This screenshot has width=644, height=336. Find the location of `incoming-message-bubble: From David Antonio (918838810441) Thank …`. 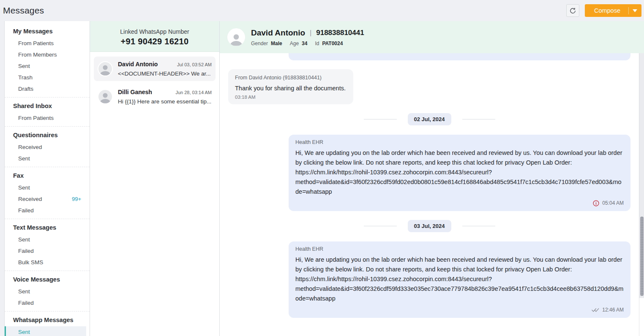

incoming-message-bubble: From David Antonio (918838810441) Thank … is located at coordinates (291, 87).